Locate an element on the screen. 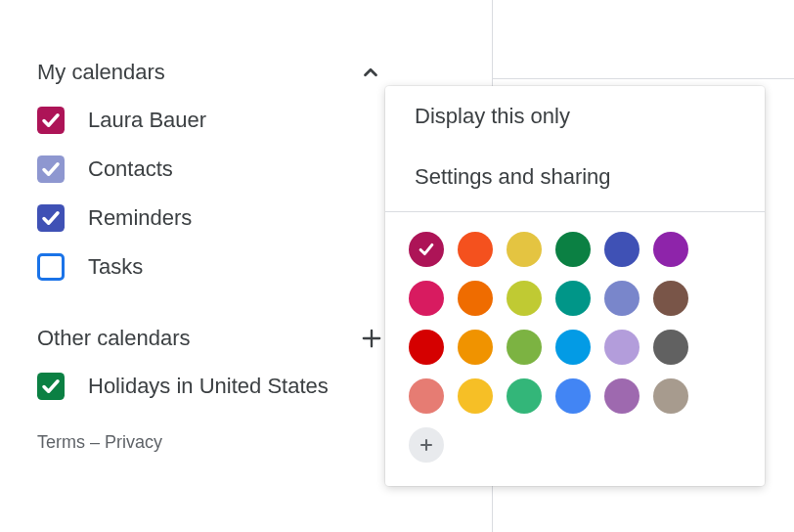 Image resolution: width=794 pixels, height=532 pixels. my-calendar-item: Contacts is located at coordinates (213, 169).